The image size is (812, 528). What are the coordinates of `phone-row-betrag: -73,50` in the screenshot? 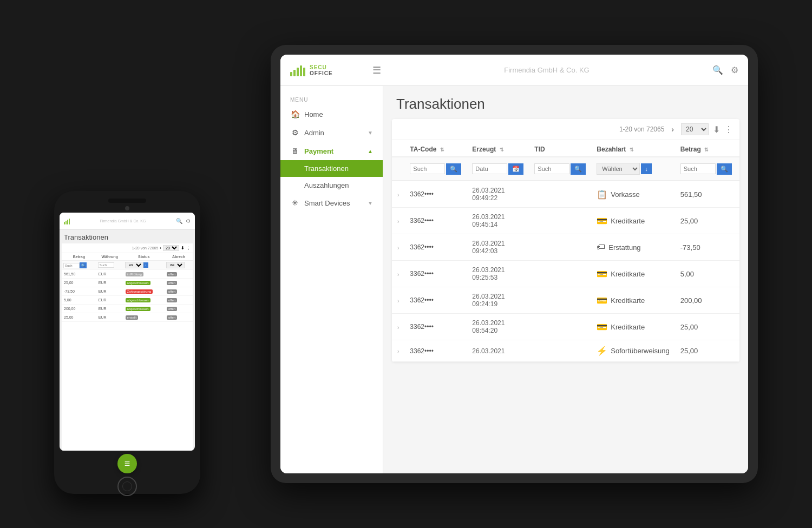 It's located at (79, 292).